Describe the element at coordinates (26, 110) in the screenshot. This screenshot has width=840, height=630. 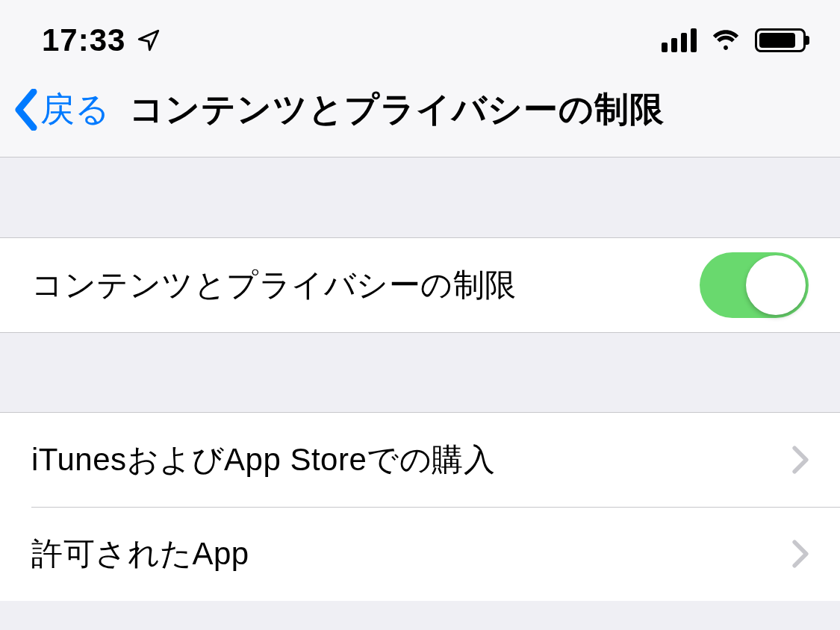
I see `chevron-left-icon` at that location.